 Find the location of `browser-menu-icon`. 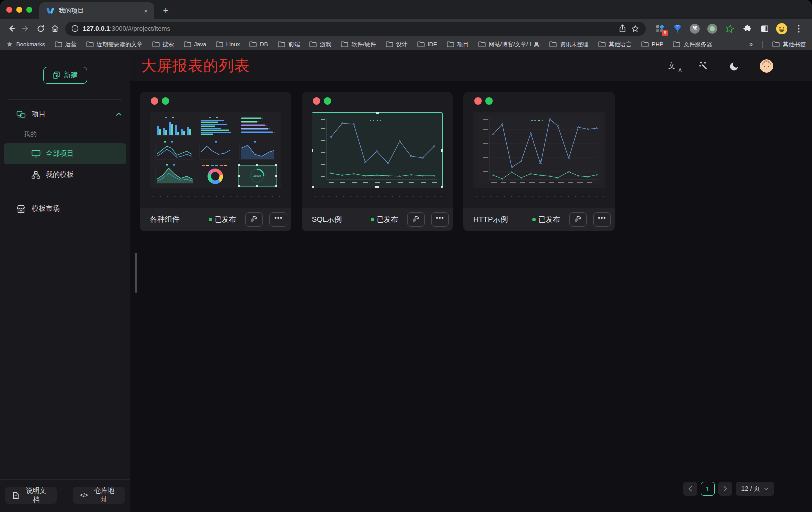

browser-menu-icon is located at coordinates (799, 29).